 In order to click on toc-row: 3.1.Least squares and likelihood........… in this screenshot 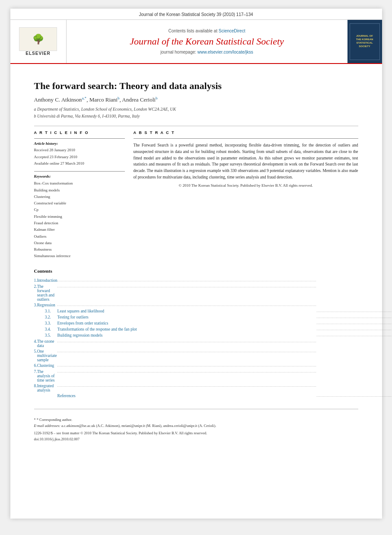, I will do `click(214, 312)`.